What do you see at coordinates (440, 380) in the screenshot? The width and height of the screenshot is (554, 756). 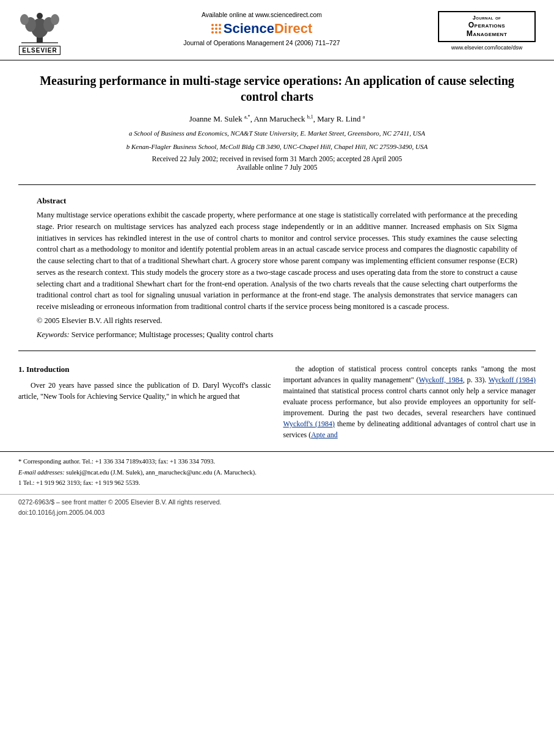 I see `wyckoff-1984-link-1: Wyckoff, 1984` at bounding box center [440, 380].